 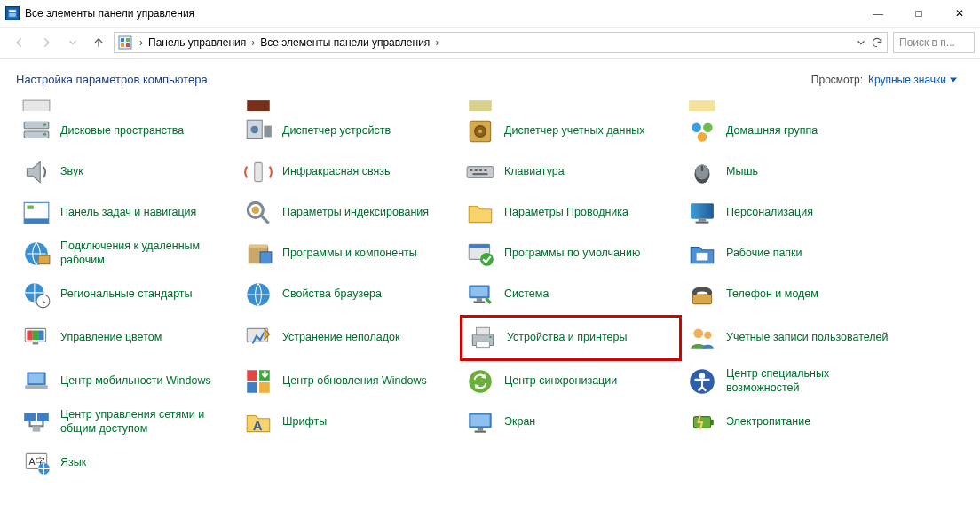 I want to click on programs-icon, so click(x=258, y=254).